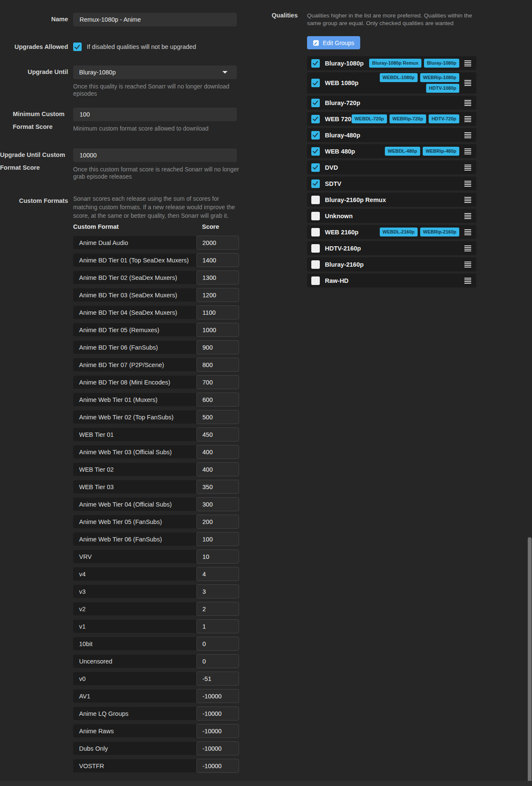 The image size is (532, 786). What do you see at coordinates (530, 393) in the screenshot?
I see `vertical-scrollbar-track` at bounding box center [530, 393].